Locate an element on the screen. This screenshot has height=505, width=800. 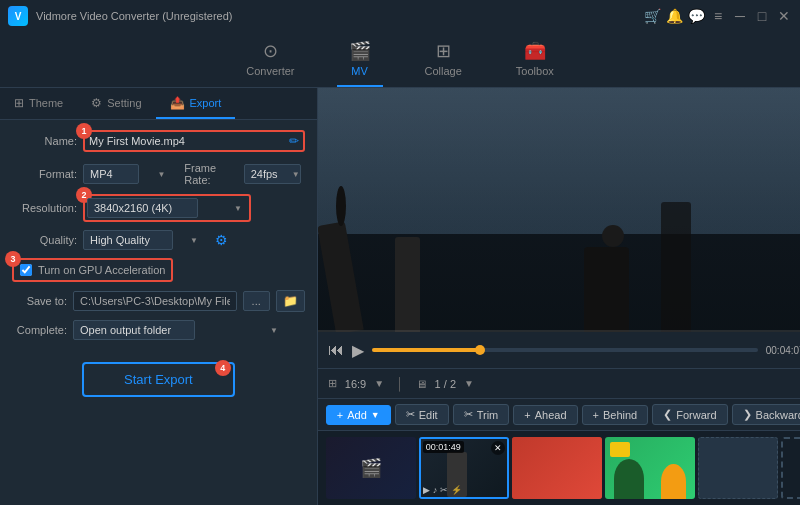
backward-icon: ❯ is located at coordinates (748, 414).